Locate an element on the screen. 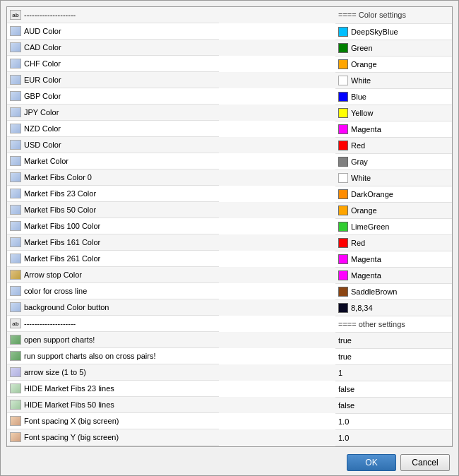  label-cell: color for cross line is located at coordinates (48, 291).